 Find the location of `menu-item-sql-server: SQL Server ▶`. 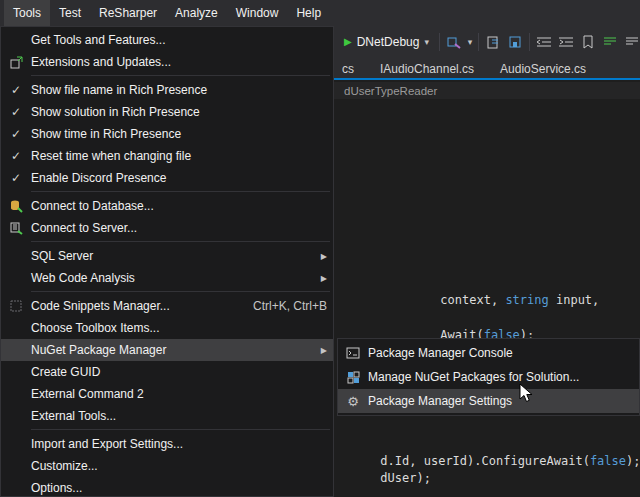

menu-item-sql-server: SQL Server ▶ is located at coordinates (167, 256).